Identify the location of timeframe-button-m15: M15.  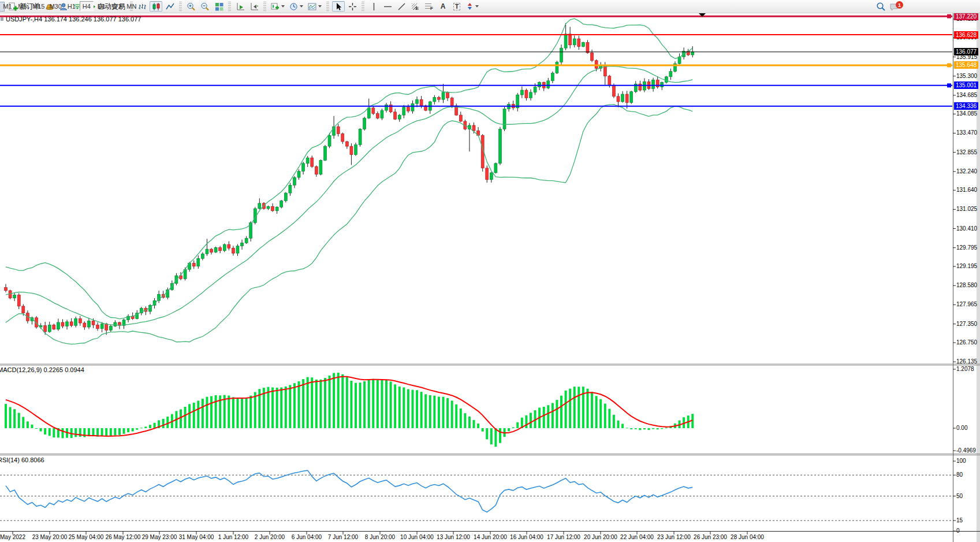
(38, 6).